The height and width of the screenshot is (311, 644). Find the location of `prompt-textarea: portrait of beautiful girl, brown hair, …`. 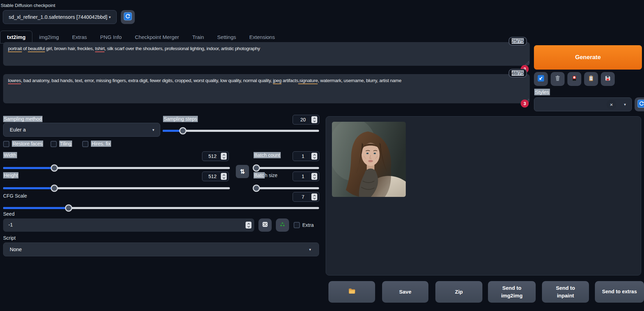

prompt-textarea: portrait of beautiful girl, brown hair, … is located at coordinates (266, 54).